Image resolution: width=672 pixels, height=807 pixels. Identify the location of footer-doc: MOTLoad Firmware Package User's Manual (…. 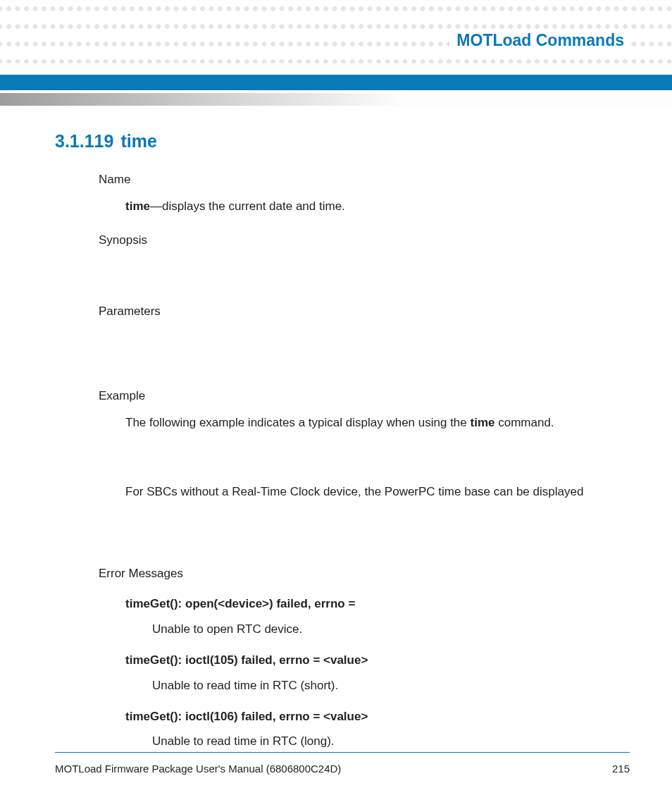
(198, 768).